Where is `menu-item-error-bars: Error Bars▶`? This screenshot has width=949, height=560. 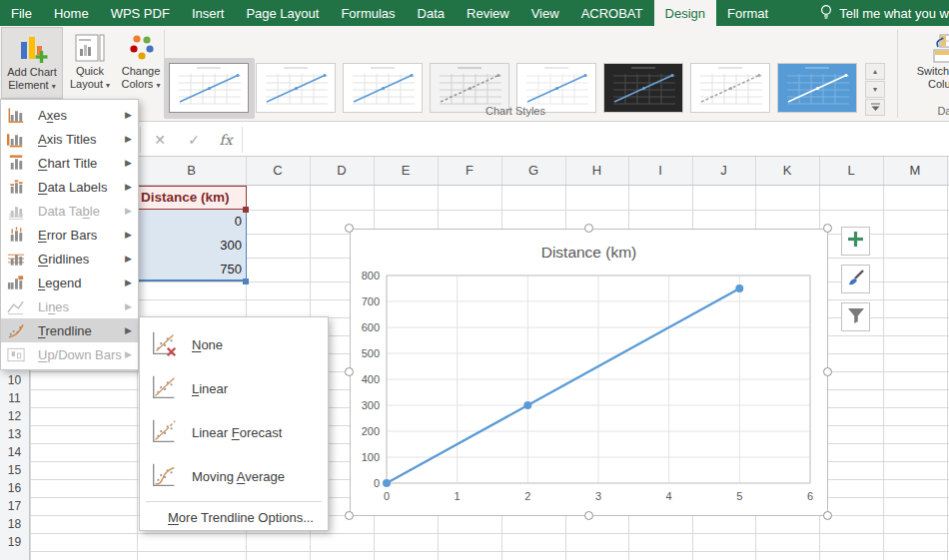 menu-item-error-bars: Error Bars▶ is located at coordinates (70, 235).